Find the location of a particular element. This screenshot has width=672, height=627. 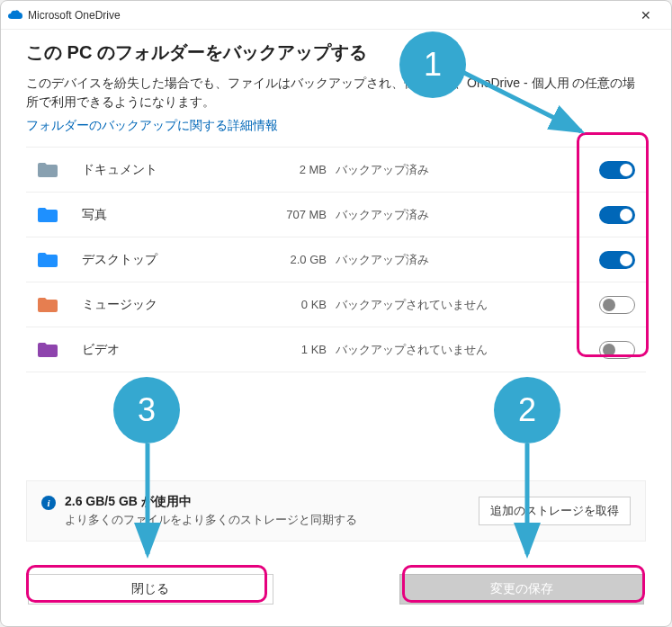

storage-title: 2.6 GB/5 GB が使用中 is located at coordinates (272, 502).